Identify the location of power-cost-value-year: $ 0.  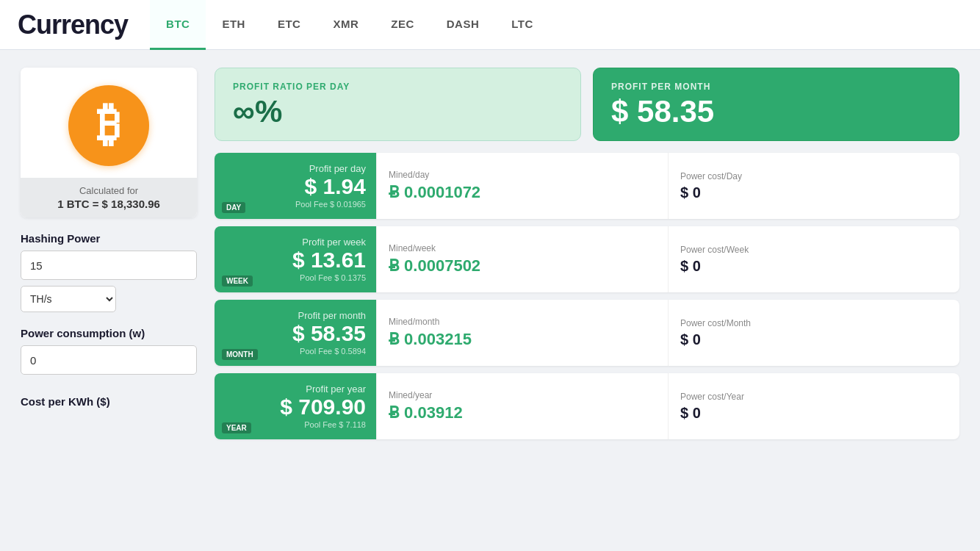
(814, 413).